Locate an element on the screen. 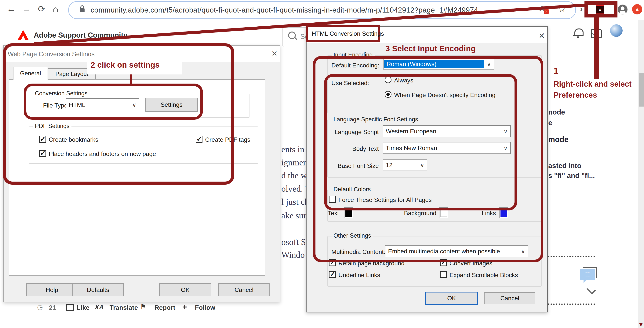 This screenshot has height=328, width=644. checkbox-label: Underline Links is located at coordinates (360, 275).